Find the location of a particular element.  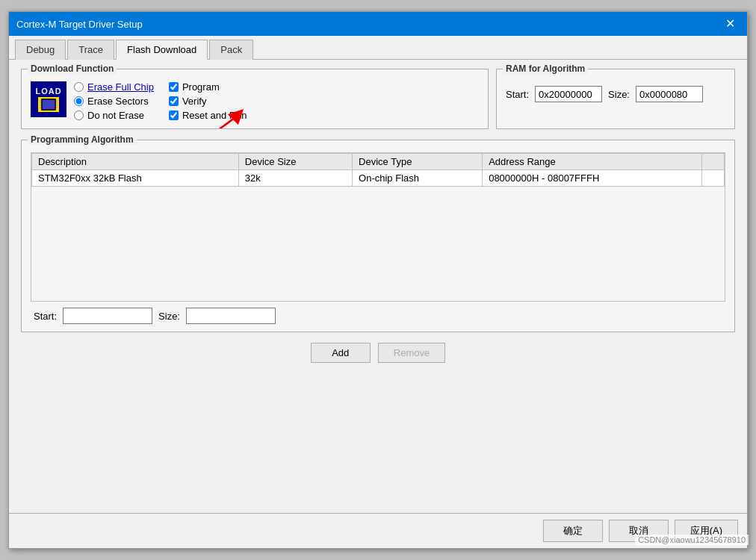

check-group: Program Verify Reset and Run is located at coordinates (208, 102).